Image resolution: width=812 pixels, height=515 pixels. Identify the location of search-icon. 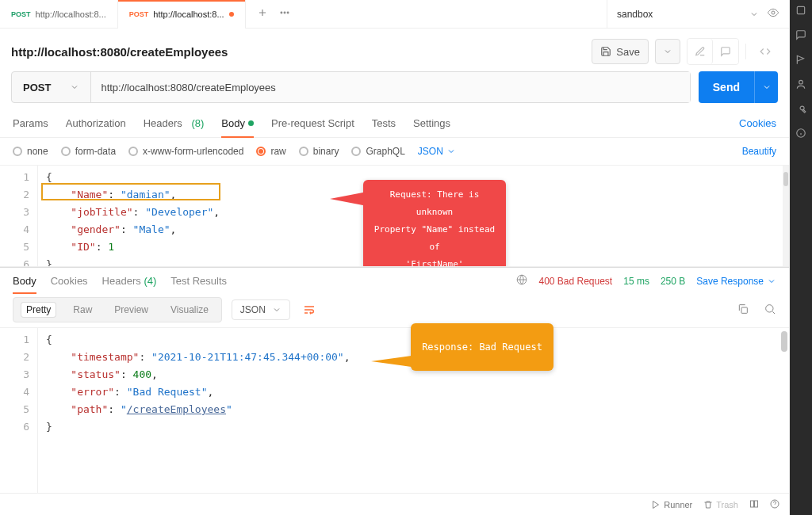
(770, 311).